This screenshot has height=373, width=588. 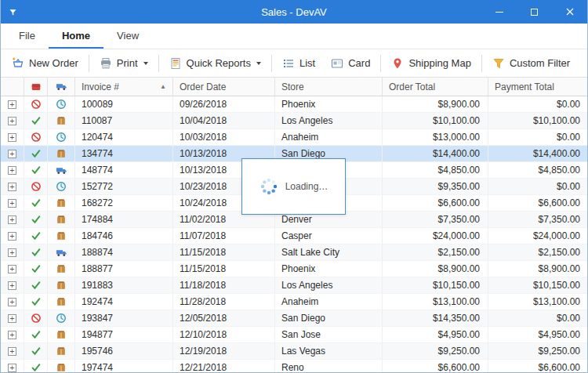 What do you see at coordinates (294, 252) in the screenshot?
I see `table-row: 188874 11/15/2018 Salt Lake City $2,150.…` at bounding box center [294, 252].